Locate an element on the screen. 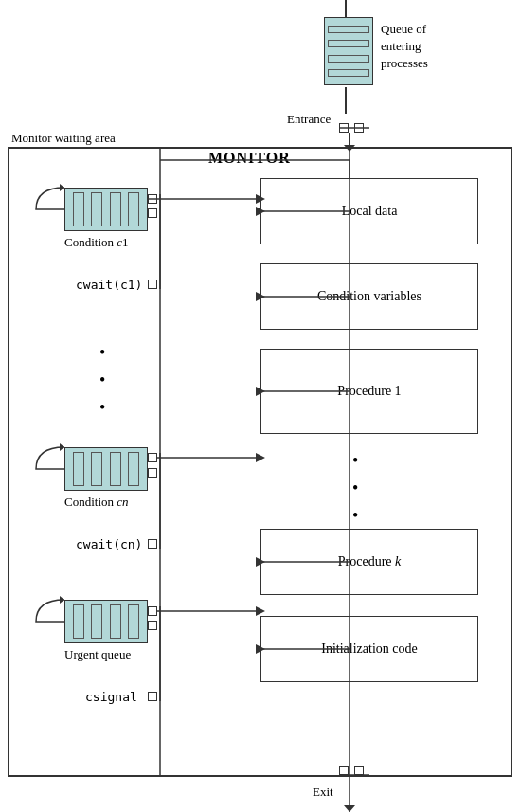 The height and width of the screenshot is (812, 520). dots-right: ••• is located at coordinates (355, 488).